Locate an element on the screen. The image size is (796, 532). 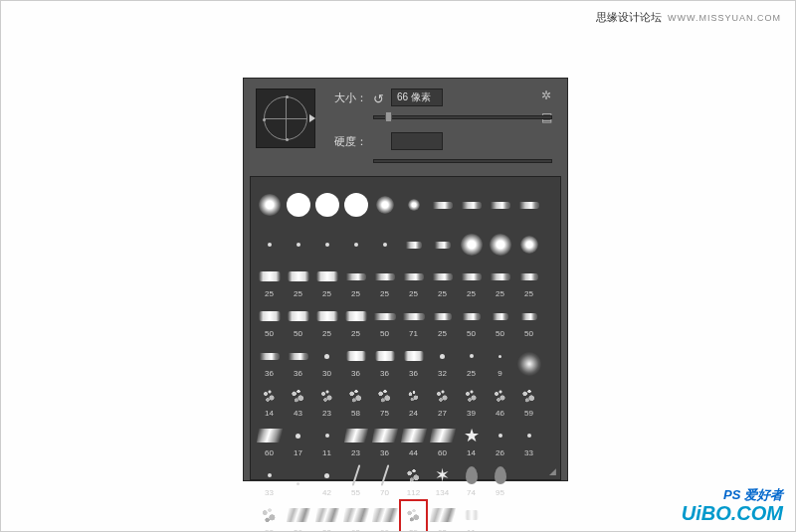
brush-preset: 112 is located at coordinates (414, 479).